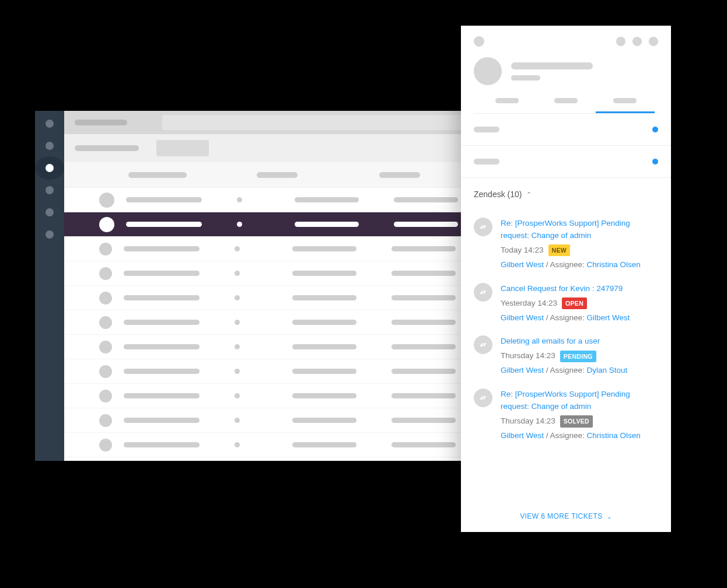 This screenshot has width=727, height=588. I want to click on ticket-time: Yesterday 14:23, so click(529, 303).